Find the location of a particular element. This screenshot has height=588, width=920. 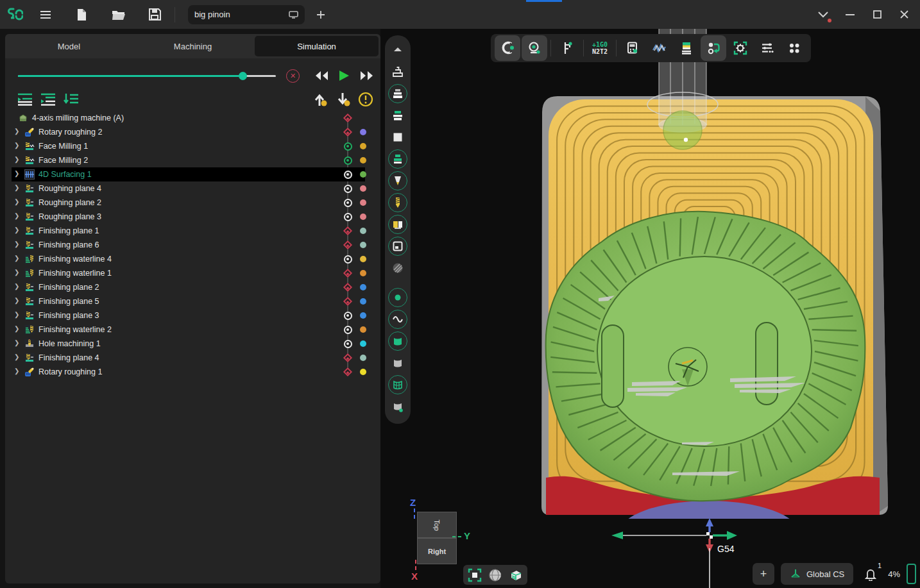

window-close-button is located at coordinates (904, 14).